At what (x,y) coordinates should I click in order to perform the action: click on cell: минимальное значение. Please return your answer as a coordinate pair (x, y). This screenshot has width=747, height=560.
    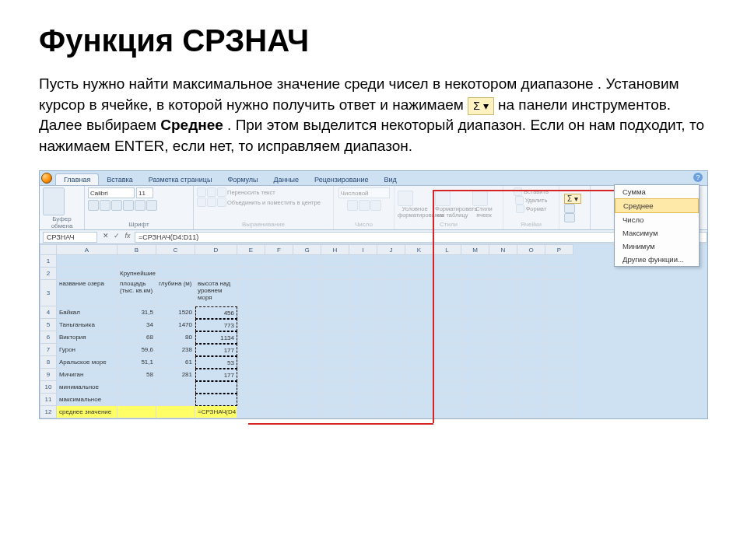
    Looking at the image, I should click on (87, 387).